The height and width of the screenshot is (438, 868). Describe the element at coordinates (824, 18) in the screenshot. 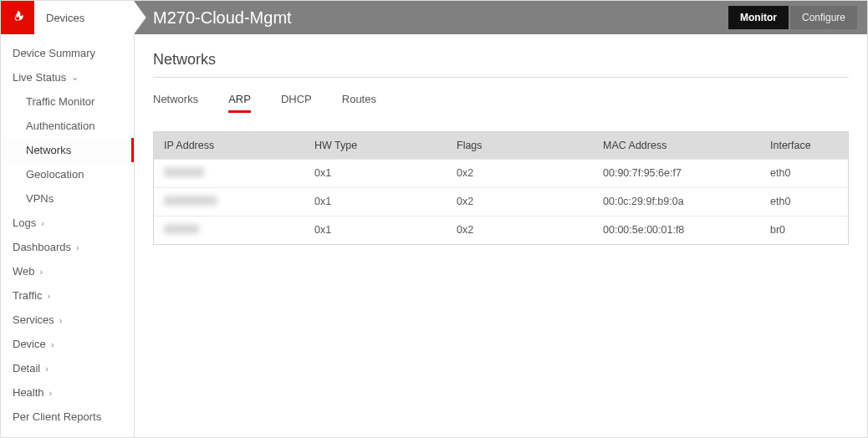

I see `configure-button-label: Configure` at that location.